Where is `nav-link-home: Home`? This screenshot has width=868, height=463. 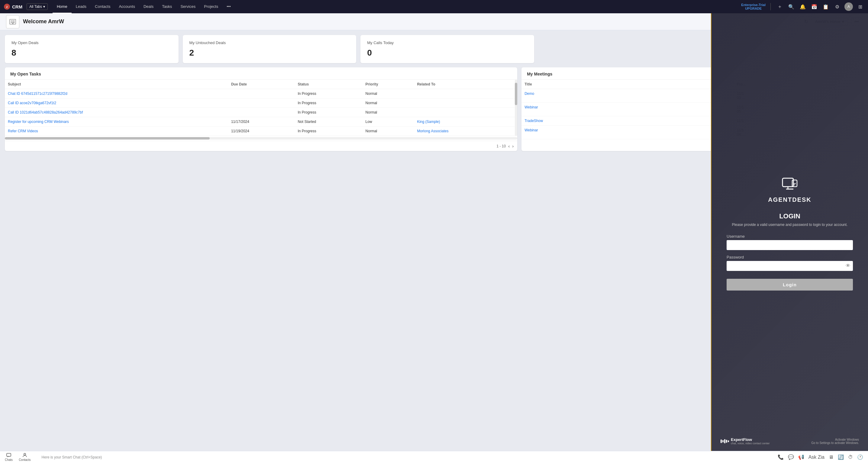
nav-link-home: Home is located at coordinates (62, 7).